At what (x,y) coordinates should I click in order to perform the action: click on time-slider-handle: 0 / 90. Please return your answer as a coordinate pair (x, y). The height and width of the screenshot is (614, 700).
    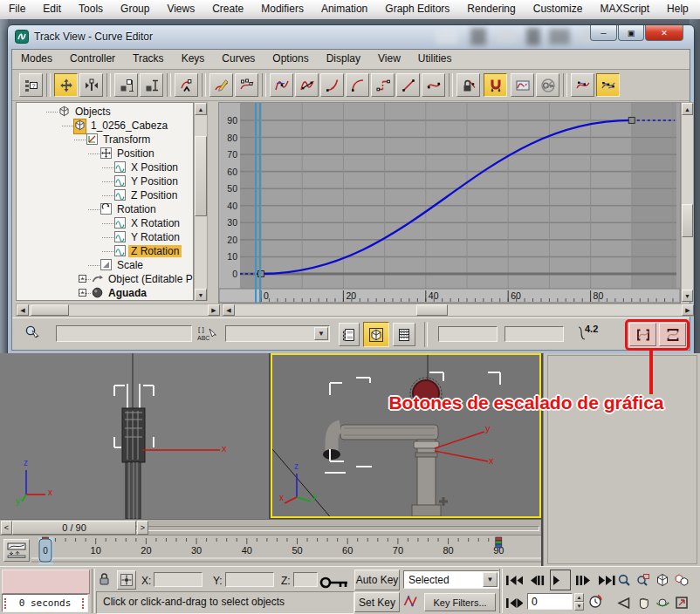
    Looking at the image, I should click on (74, 528).